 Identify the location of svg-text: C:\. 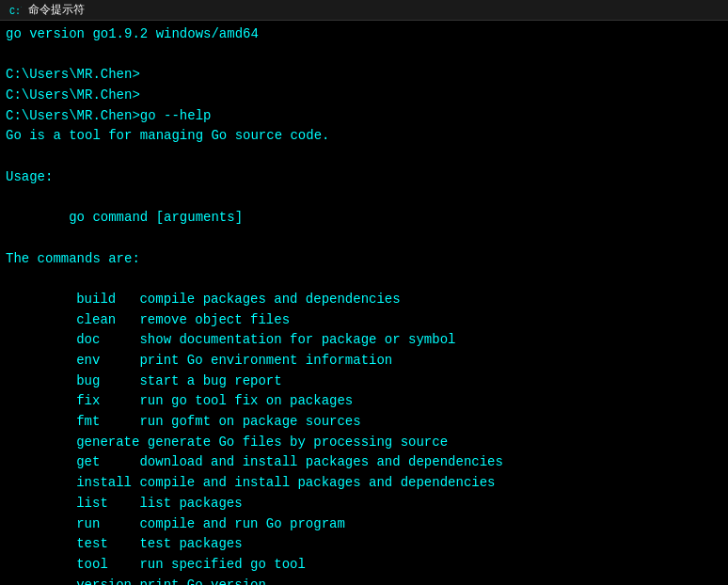
(15, 11).